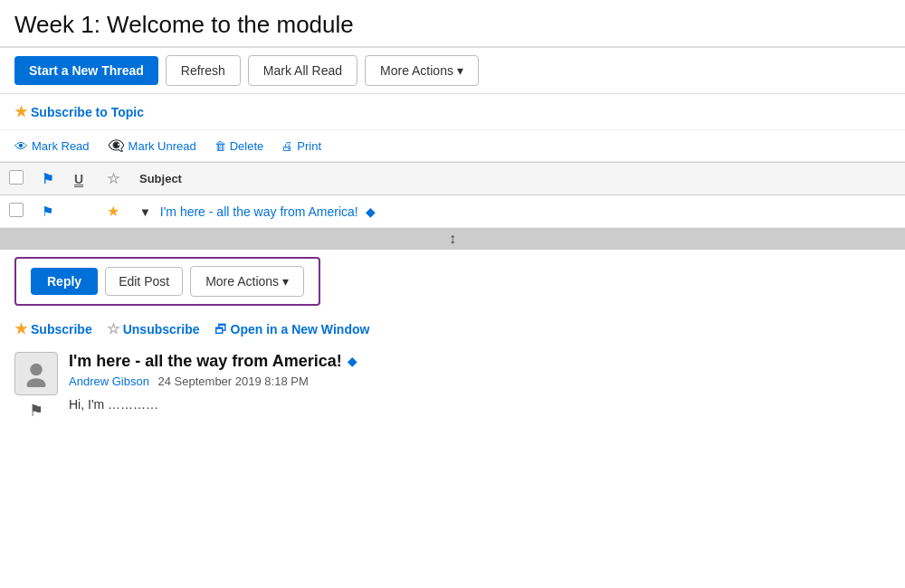  Describe the element at coordinates (452, 329) in the screenshot. I see `post-subscribe-line: ★ Subscribe ☆ Unsubscribe 🗗 Open in a Ne…` at that location.